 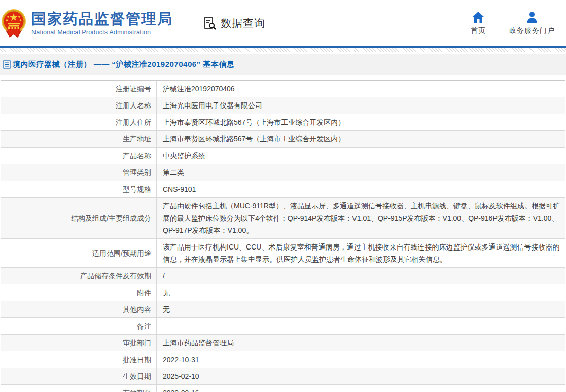 I want to click on field-label: 有效期至, so click(x=79, y=388).